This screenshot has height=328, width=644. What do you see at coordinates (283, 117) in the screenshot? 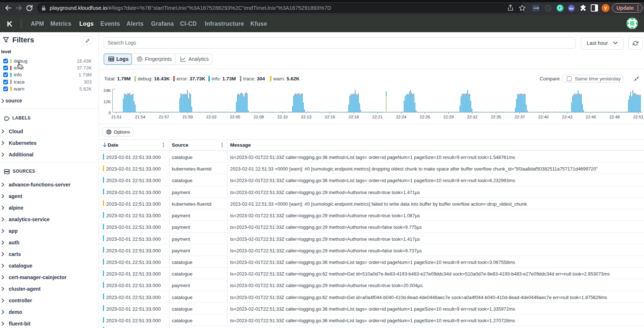
I see `svg-text: 22:10` at bounding box center [283, 117].